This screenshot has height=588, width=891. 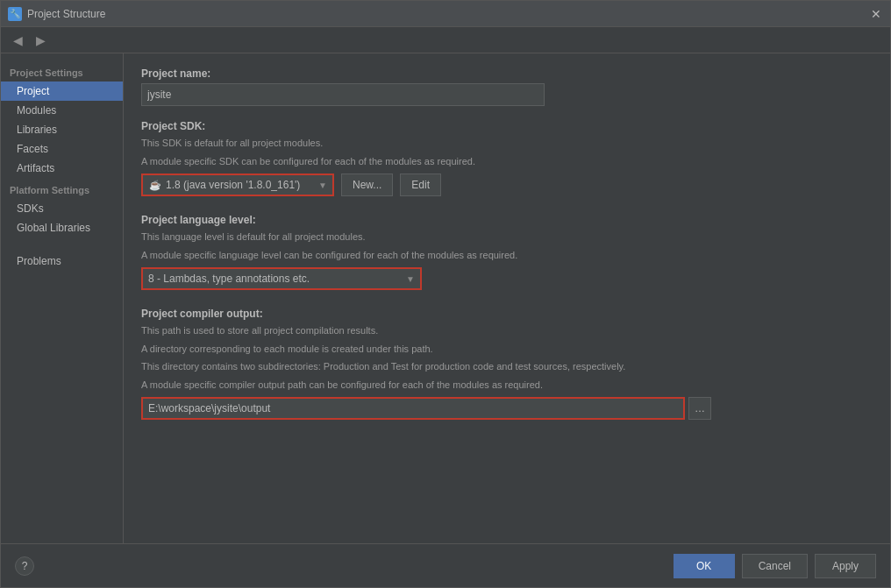 What do you see at coordinates (61, 149) in the screenshot?
I see `sidebar-item-facets: Facets` at bounding box center [61, 149].